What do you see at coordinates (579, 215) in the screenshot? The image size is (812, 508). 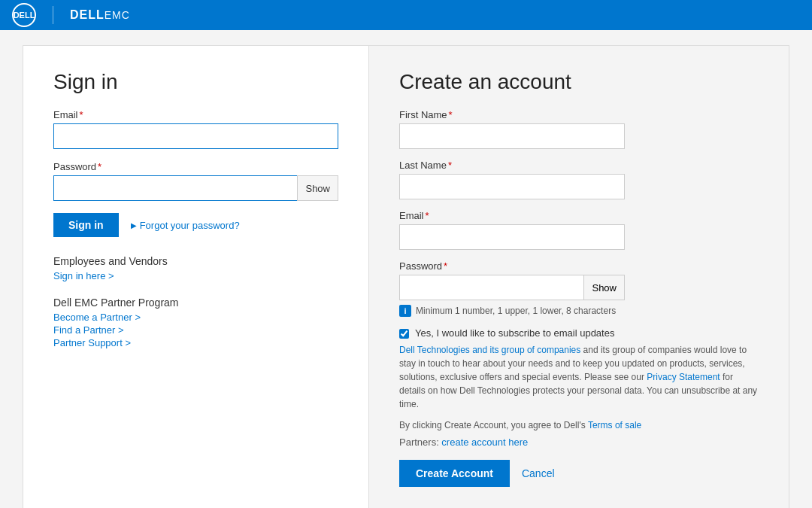 I see `create-email-label: Email*` at bounding box center [579, 215].